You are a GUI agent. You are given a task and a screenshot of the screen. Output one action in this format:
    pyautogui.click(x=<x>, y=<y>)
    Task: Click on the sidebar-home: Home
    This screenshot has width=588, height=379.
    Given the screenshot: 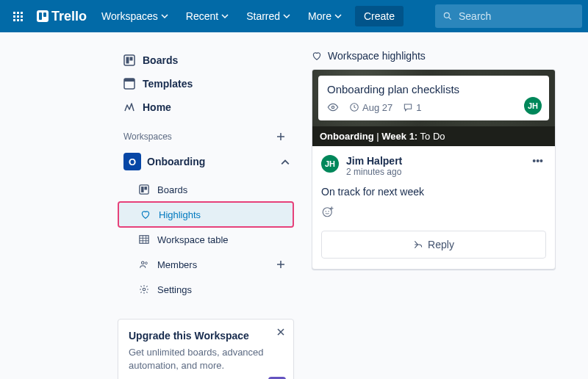 What is the action you would take?
    pyautogui.click(x=206, y=107)
    